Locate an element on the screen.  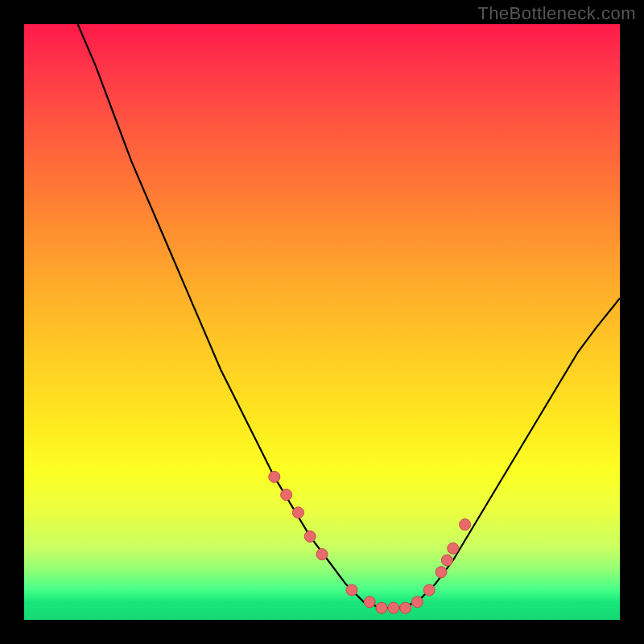
watermark-text: TheBottleneck.com is located at coordinates (557, 14).